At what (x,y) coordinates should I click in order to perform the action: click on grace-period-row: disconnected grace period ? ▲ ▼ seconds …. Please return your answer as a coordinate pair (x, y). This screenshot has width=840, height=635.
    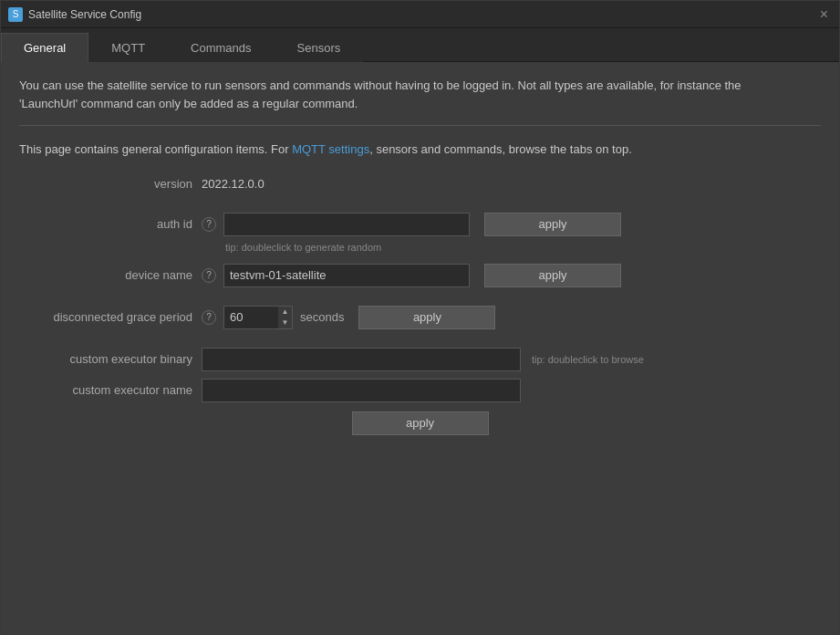
    Looking at the image, I should click on (420, 318).